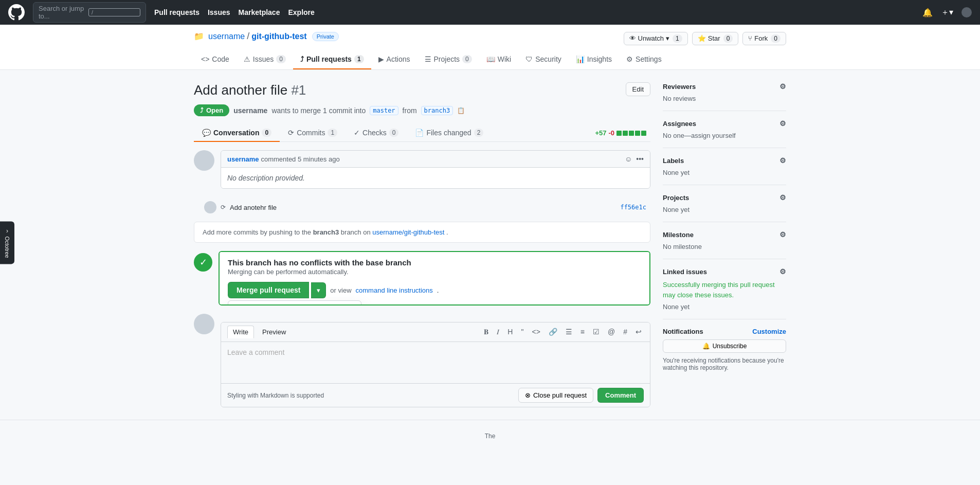 Image resolution: width=980 pixels, height=485 pixels. Describe the element at coordinates (724, 331) in the screenshot. I see `sidebar-notifications-header: Notifications Customize` at that location.